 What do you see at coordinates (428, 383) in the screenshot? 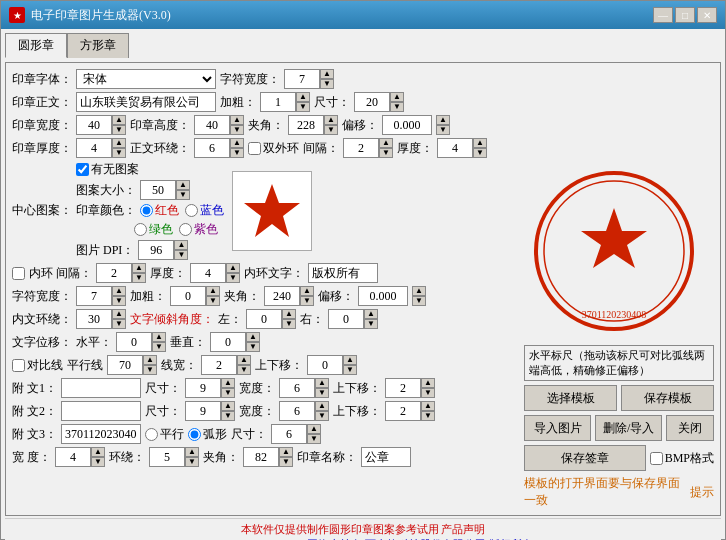
I see `aux1-shift-up: ▲` at bounding box center [428, 383].